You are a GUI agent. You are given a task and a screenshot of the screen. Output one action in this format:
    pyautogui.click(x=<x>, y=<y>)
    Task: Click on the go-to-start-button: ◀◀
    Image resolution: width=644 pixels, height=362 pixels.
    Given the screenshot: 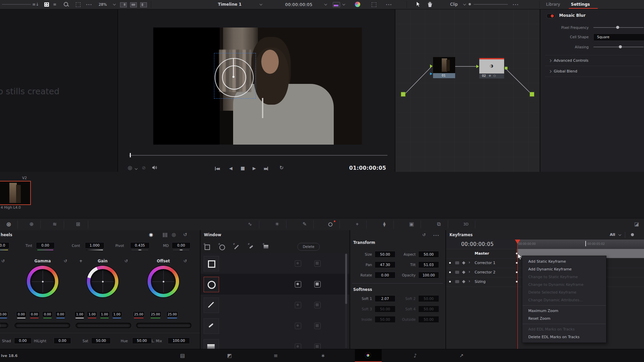 What is the action you would take?
    pyautogui.click(x=217, y=168)
    